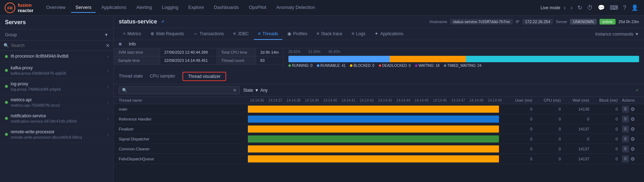  I want to click on tab-threads: ≡ Threads, so click(268, 34).